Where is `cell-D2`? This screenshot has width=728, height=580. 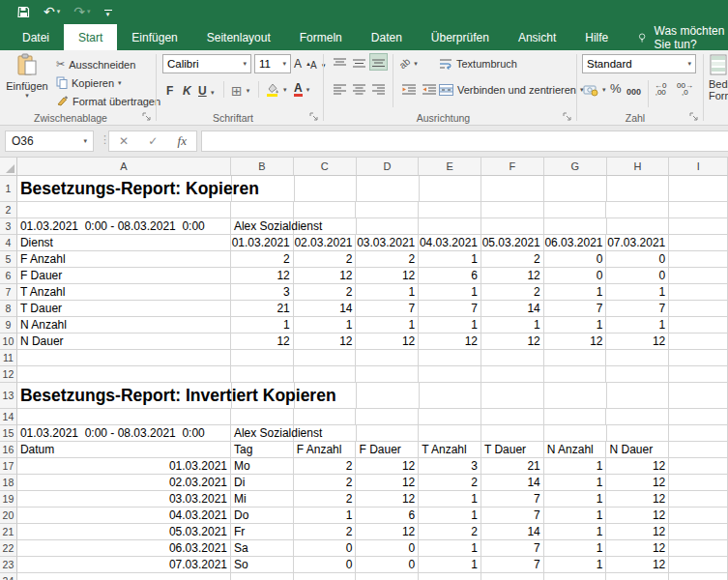 cell-D2 is located at coordinates (387, 211).